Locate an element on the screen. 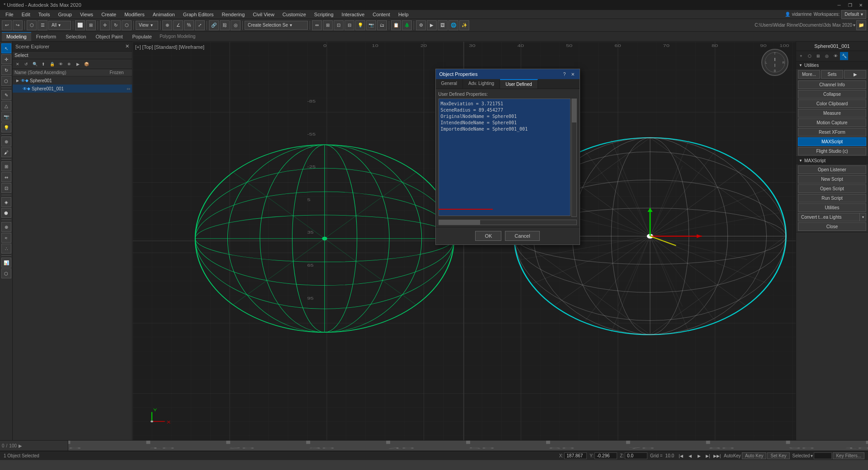  convert-lights-arrow-button: ▾ is located at coordinates (863, 217).